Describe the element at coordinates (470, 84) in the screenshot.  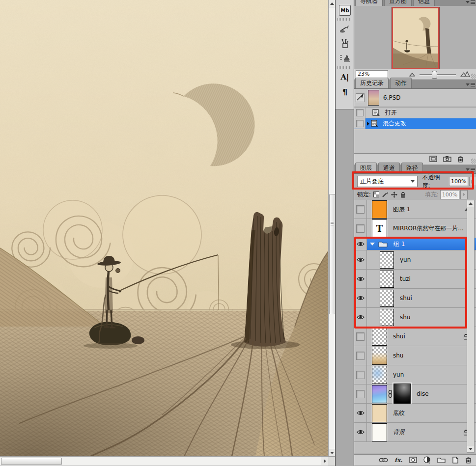
I see `history-panel-menu-icon` at that location.